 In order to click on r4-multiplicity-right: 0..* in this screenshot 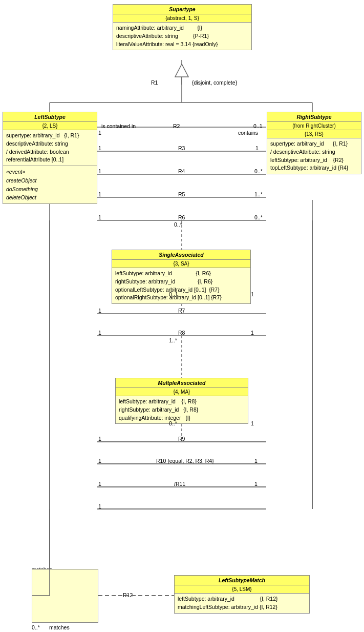, I will do `click(259, 171)`.